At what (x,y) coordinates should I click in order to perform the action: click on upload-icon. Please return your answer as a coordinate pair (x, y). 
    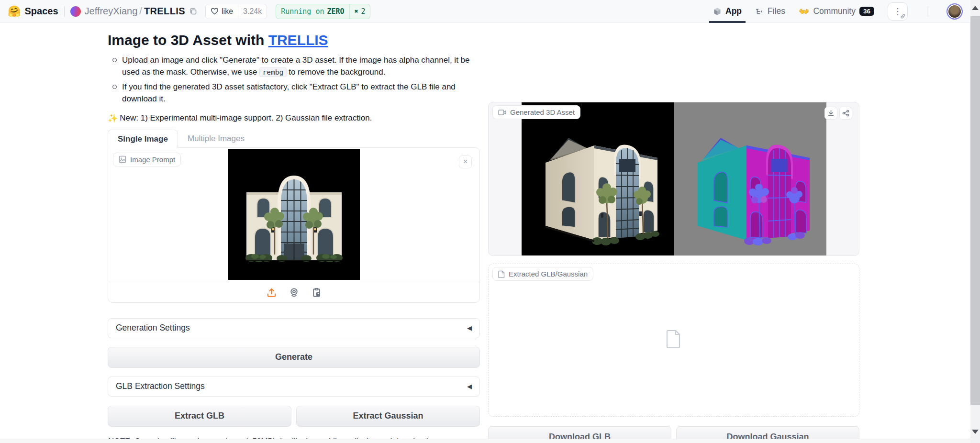
    Looking at the image, I should click on (272, 293).